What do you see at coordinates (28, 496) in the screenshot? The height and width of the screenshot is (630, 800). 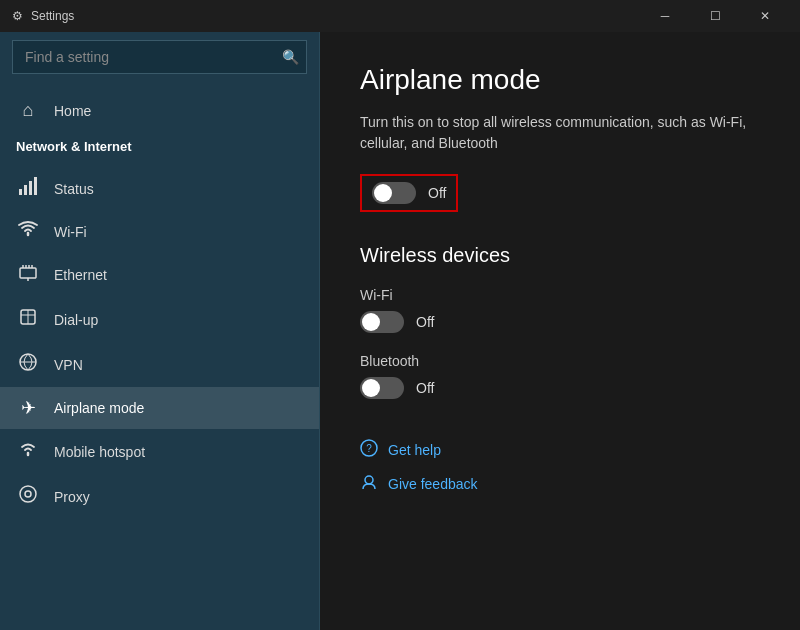 I see `proxy-icon` at bounding box center [28, 496].